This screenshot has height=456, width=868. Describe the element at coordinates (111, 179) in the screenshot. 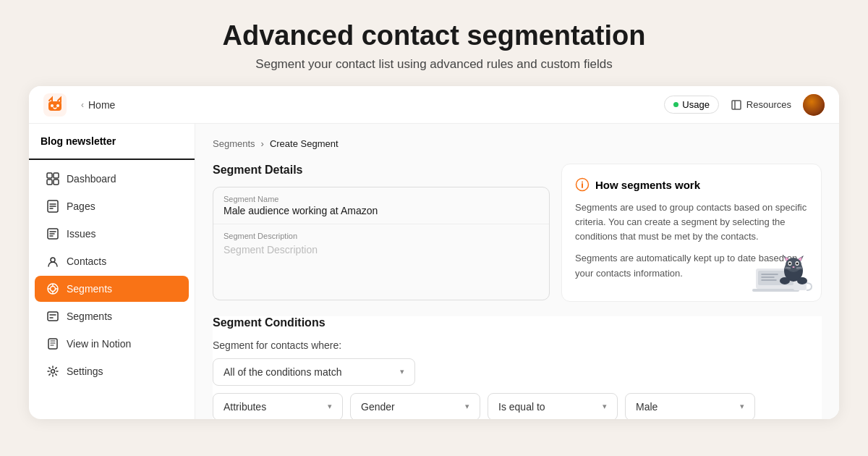

I see `sidebar-item-dashboard: Dashboard` at that location.